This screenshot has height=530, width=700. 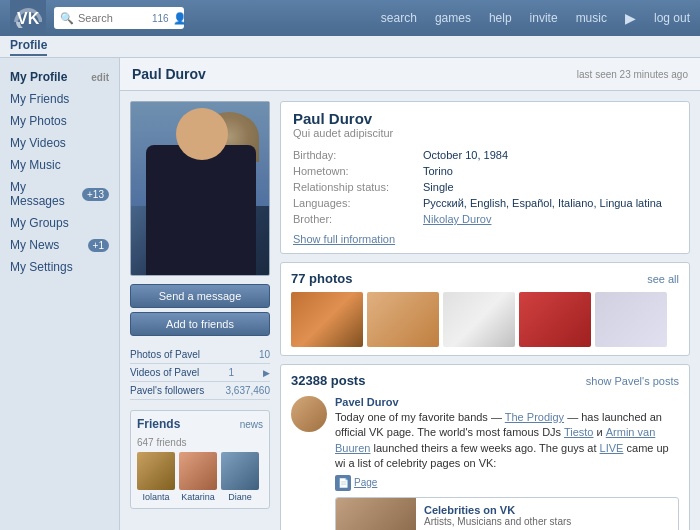 I want to click on friends-news-link: news, so click(x=252, y=424).